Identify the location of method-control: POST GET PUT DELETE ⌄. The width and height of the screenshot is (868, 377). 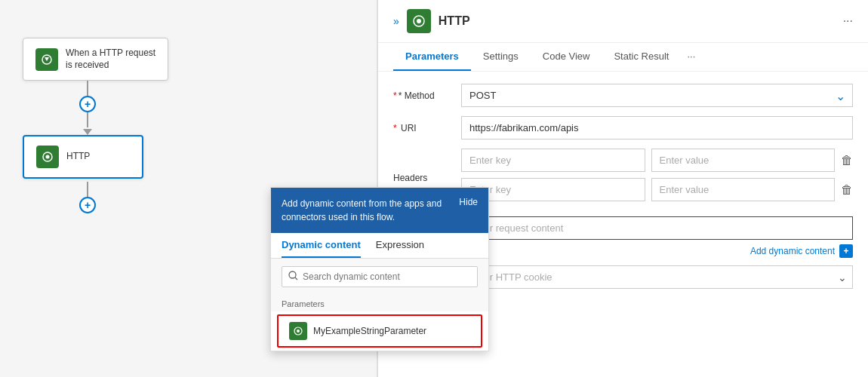
(657, 95).